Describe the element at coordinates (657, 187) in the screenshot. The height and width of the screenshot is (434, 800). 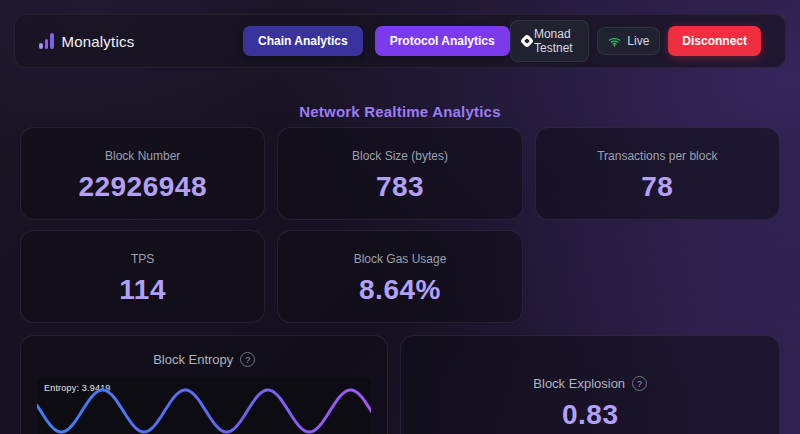
I see `stat-value: 78` at that location.